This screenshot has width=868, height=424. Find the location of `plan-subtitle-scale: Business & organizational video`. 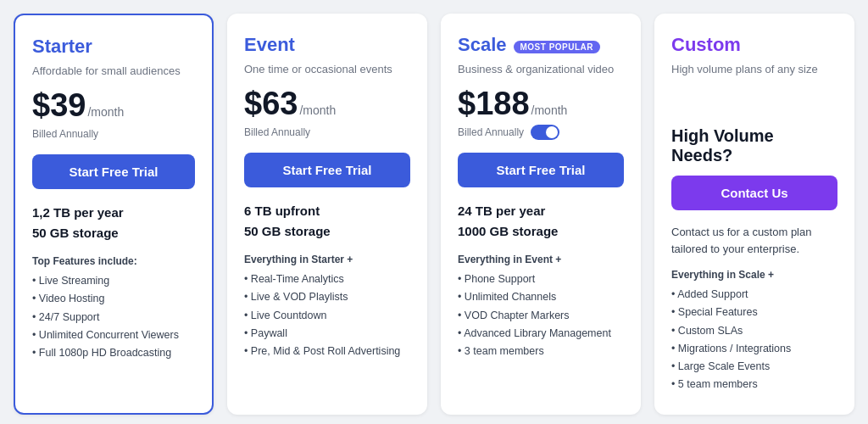

plan-subtitle-scale: Business & organizational video is located at coordinates (541, 70).